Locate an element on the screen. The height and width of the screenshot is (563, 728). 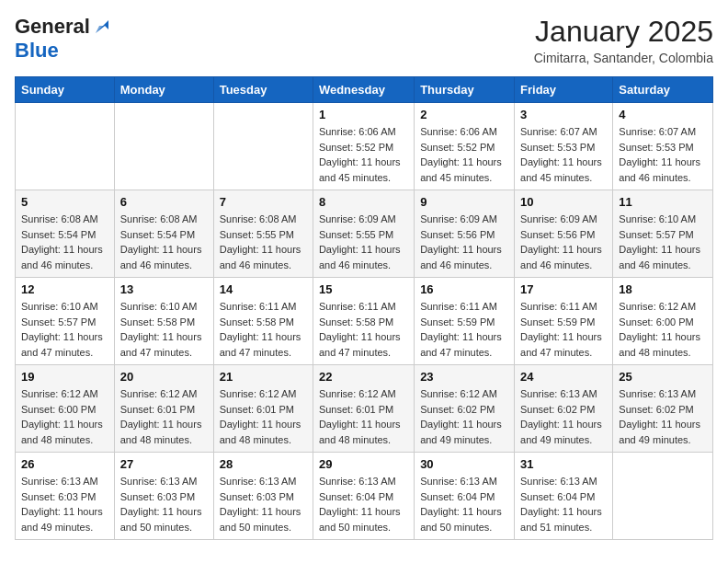
weekday-header: Tuesday is located at coordinates (263, 90).